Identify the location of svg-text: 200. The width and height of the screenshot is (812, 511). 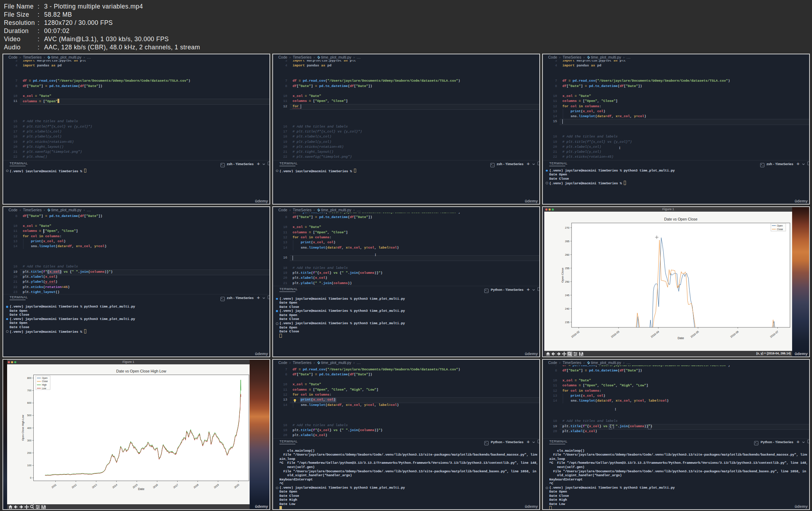
(29, 453).